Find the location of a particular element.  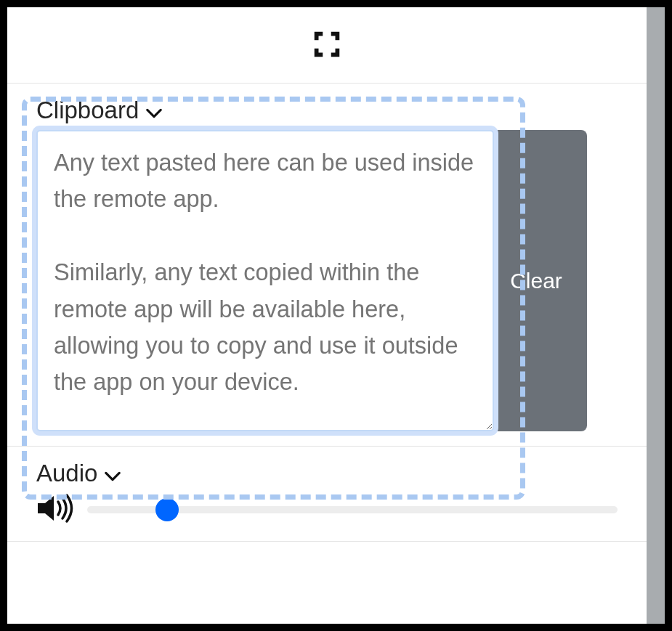

volume-slider is located at coordinates (352, 510).